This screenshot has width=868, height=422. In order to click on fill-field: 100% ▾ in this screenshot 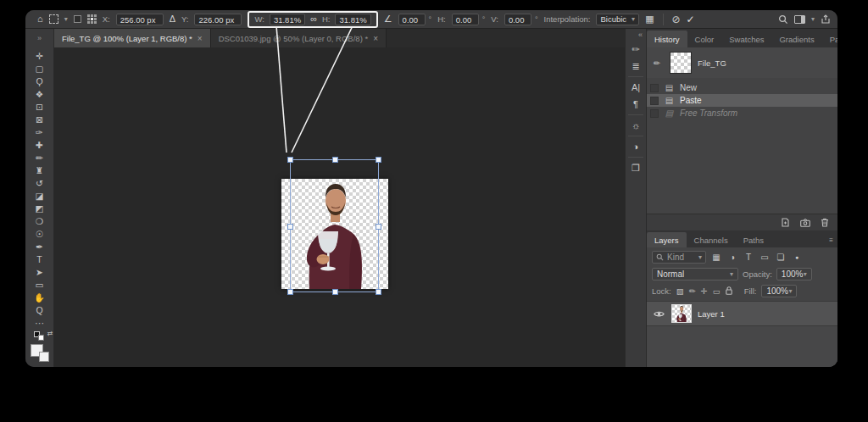, I will do `click(779, 292)`.